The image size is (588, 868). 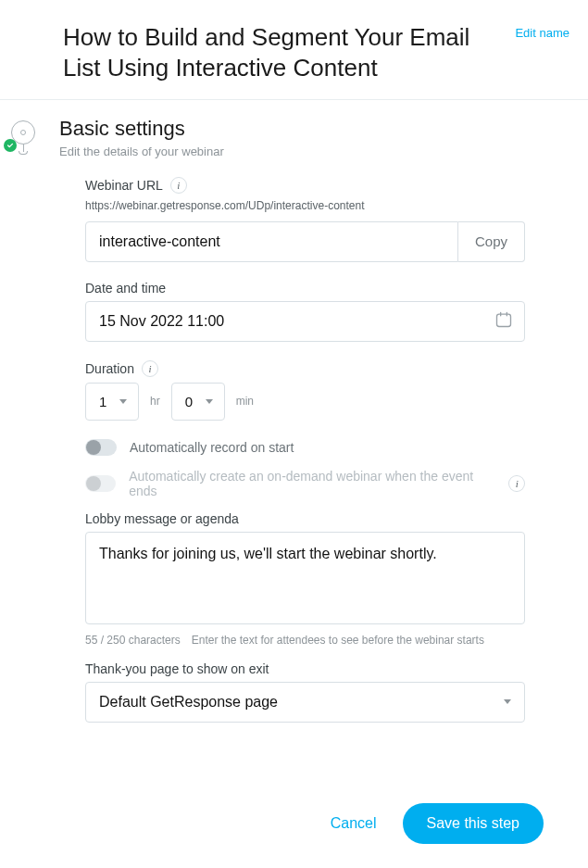 What do you see at coordinates (100, 484) in the screenshot?
I see `ondemand-toggle` at bounding box center [100, 484].